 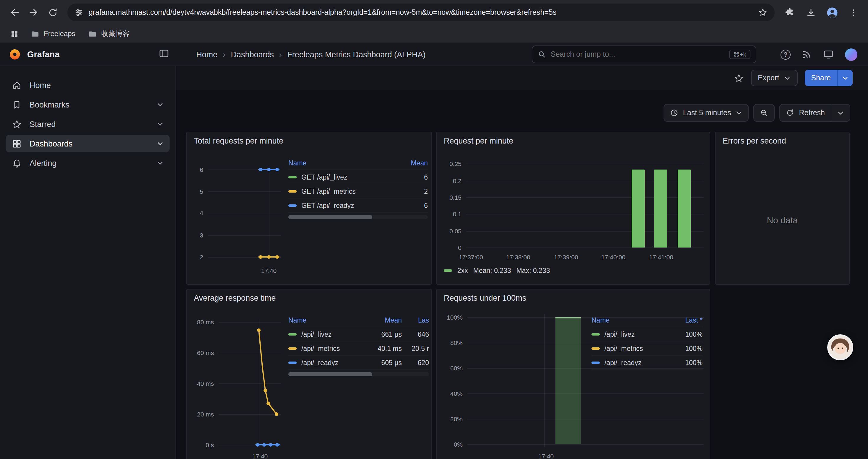 What do you see at coordinates (415, 320) in the screenshot?
I see `legend-col-last: Las` at bounding box center [415, 320].